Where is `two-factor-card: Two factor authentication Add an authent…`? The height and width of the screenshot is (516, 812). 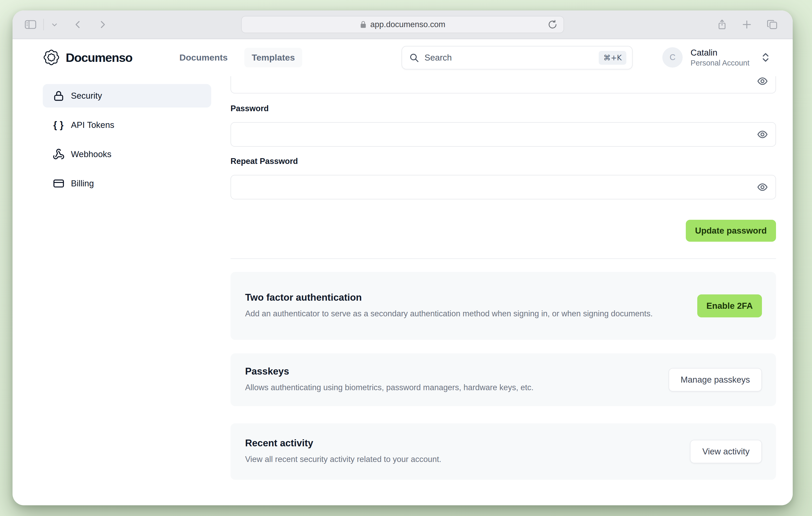
two-factor-card: Two factor authentication Add an authent… is located at coordinates (503, 306).